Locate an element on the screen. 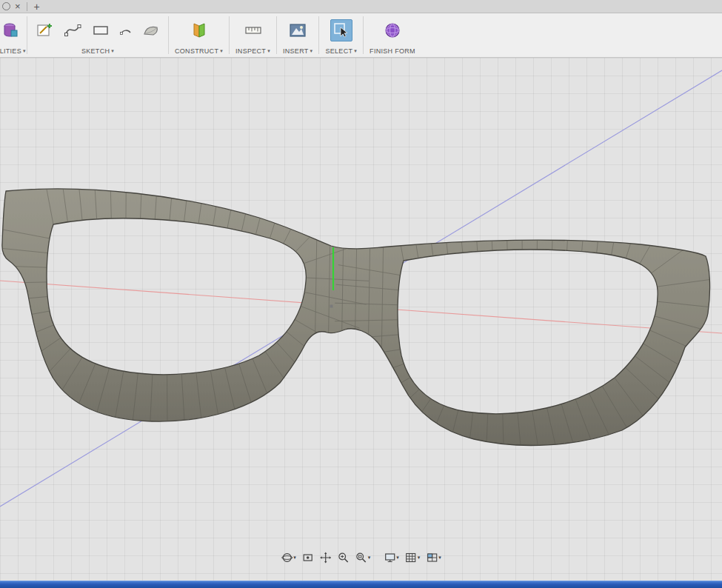 The image size is (722, 588). grid-settings-button: ▾ is located at coordinates (413, 558).